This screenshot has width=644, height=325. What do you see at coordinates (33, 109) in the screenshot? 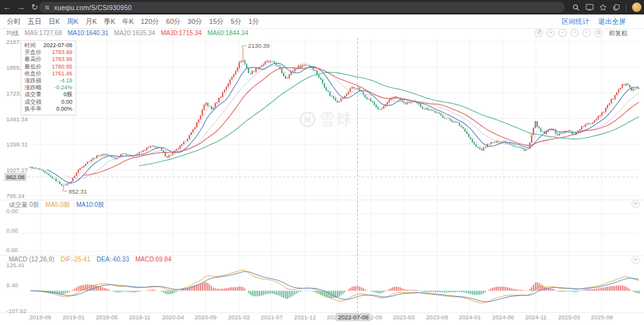
I see `tooltip-label: 换手率` at bounding box center [33, 109].